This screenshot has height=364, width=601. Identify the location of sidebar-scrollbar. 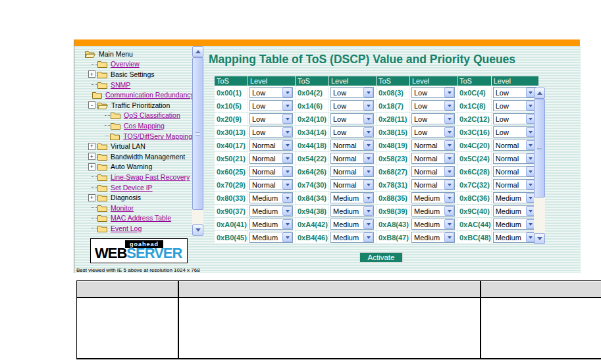
(197, 141).